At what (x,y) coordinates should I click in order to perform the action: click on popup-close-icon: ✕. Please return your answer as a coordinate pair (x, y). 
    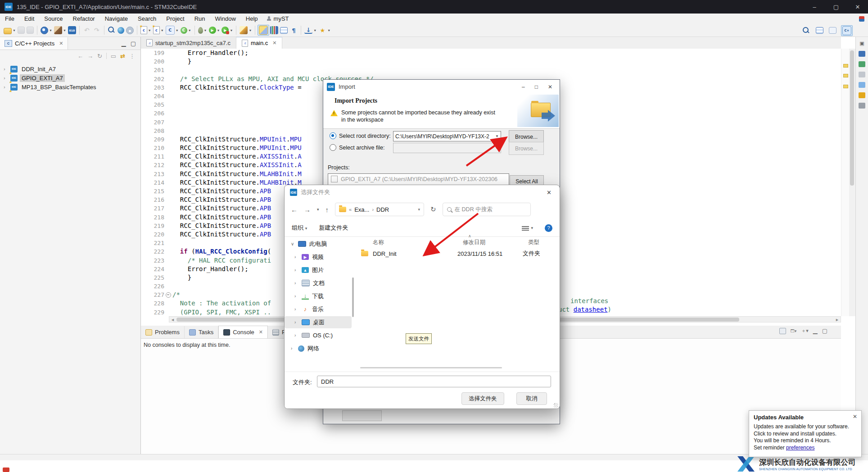
    Looking at the image, I should click on (855, 417).